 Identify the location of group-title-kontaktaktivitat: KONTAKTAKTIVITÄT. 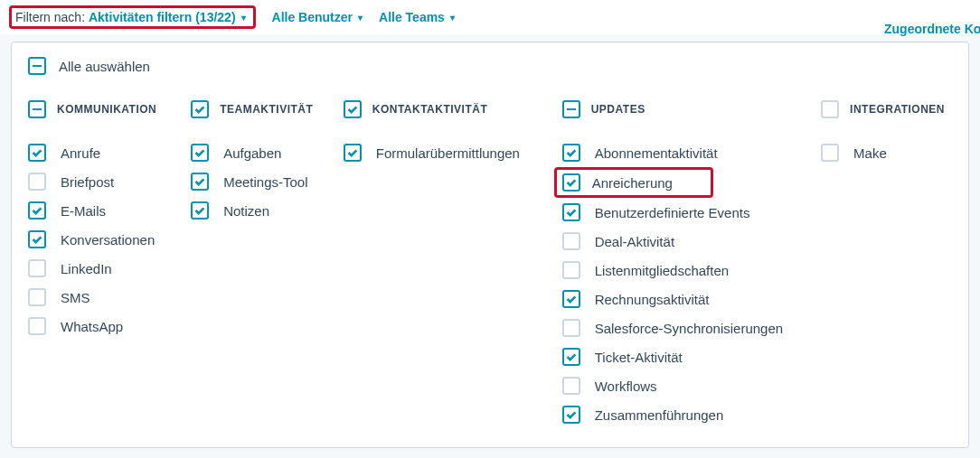
(430, 109).